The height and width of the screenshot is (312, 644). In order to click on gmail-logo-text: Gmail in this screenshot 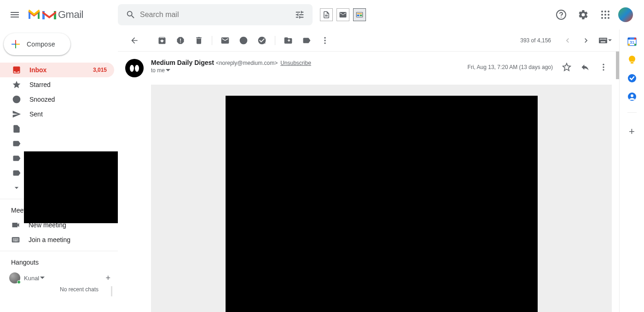, I will do `click(71, 15)`.